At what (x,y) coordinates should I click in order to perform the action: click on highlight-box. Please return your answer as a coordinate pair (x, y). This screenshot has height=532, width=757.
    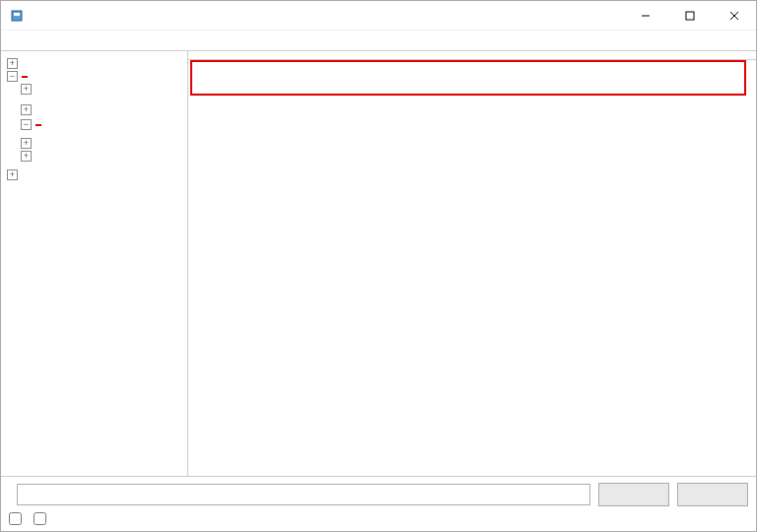
    Looking at the image, I should click on (468, 78).